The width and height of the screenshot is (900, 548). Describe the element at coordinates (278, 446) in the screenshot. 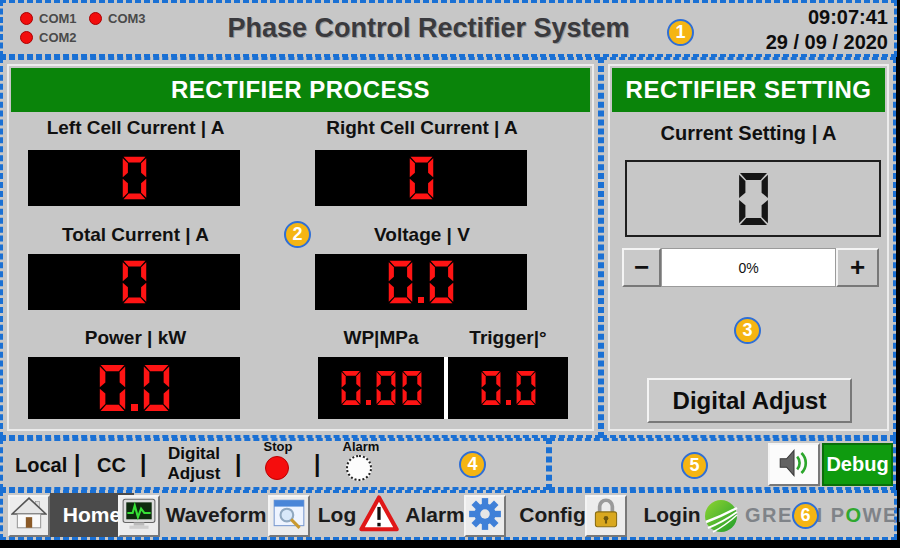

I see `stop-label: Stop` at that location.